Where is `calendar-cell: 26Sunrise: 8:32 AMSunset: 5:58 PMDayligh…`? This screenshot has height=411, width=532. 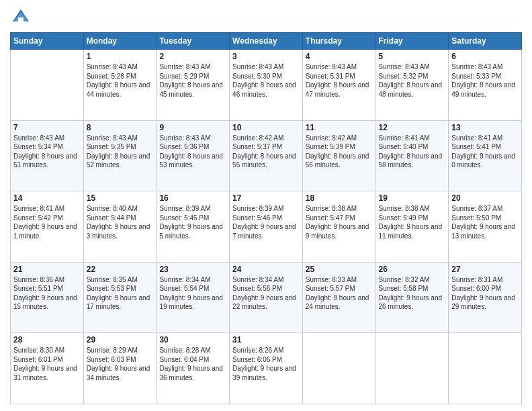
calendar-cell: 26Sunrise: 8:32 AMSunset: 5:58 PMDayligh… is located at coordinates (412, 298).